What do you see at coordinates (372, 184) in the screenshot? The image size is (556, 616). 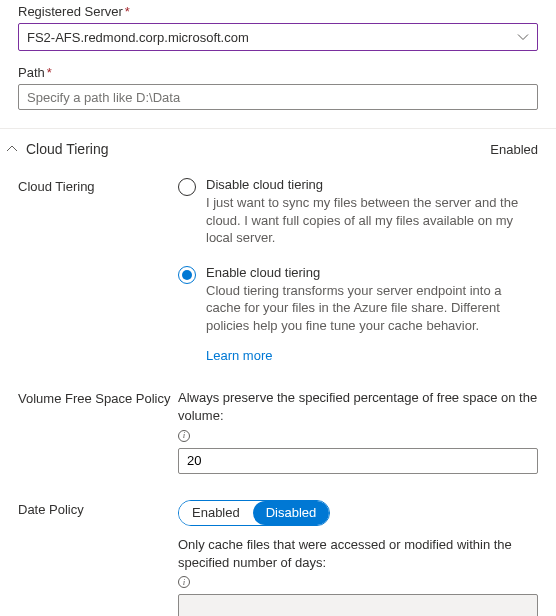 I see `option-label: Disable cloud tiering` at bounding box center [372, 184].